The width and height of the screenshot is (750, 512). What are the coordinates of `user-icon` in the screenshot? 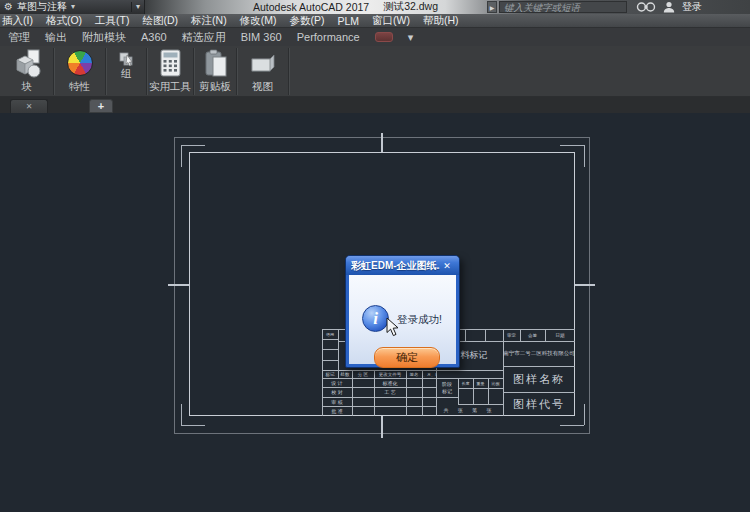 It's located at (669, 7).